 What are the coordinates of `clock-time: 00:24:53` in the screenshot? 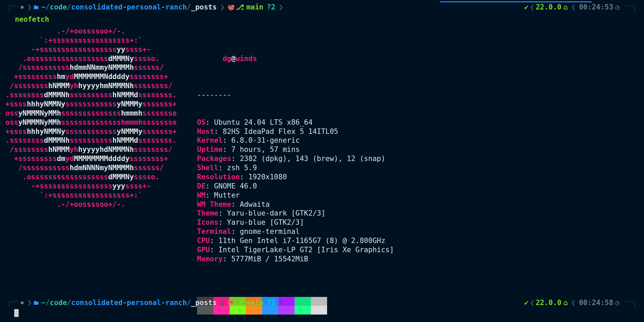 It's located at (596, 7).